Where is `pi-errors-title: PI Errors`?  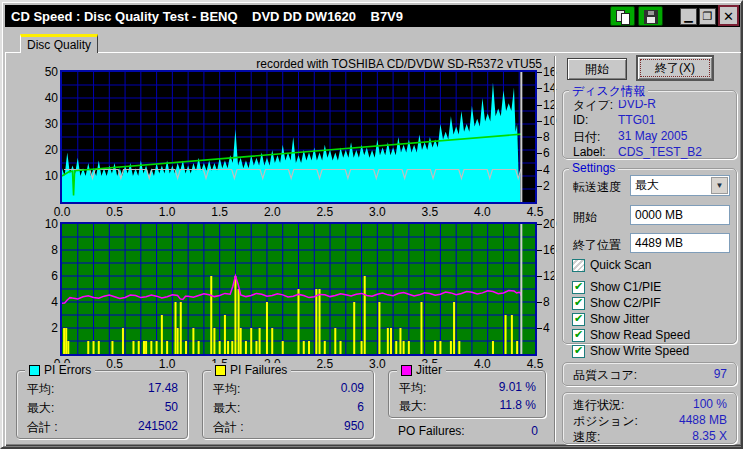
pi-errors-title: PI Errors is located at coordinates (68, 370).